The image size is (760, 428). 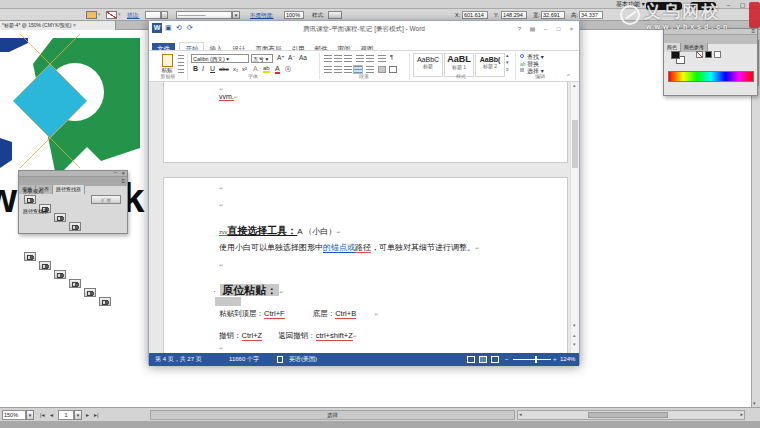 What do you see at coordinates (69, 190) in the screenshot?
I see `pathfinder-tab-2: 路径查找器` at bounding box center [69, 190].